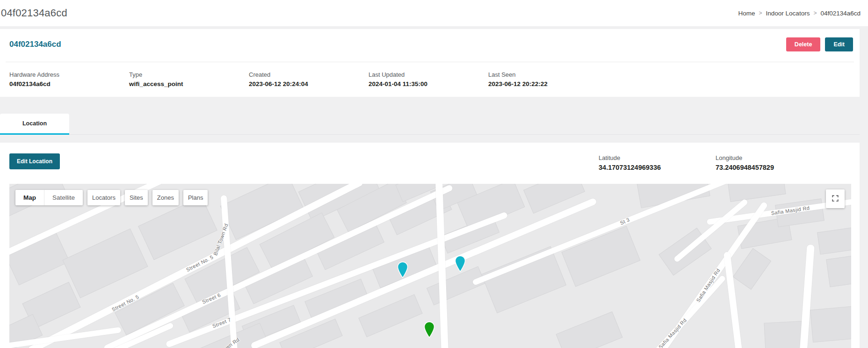  What do you see at coordinates (747, 13) in the screenshot?
I see `breadcrumb-home: Home` at bounding box center [747, 13].